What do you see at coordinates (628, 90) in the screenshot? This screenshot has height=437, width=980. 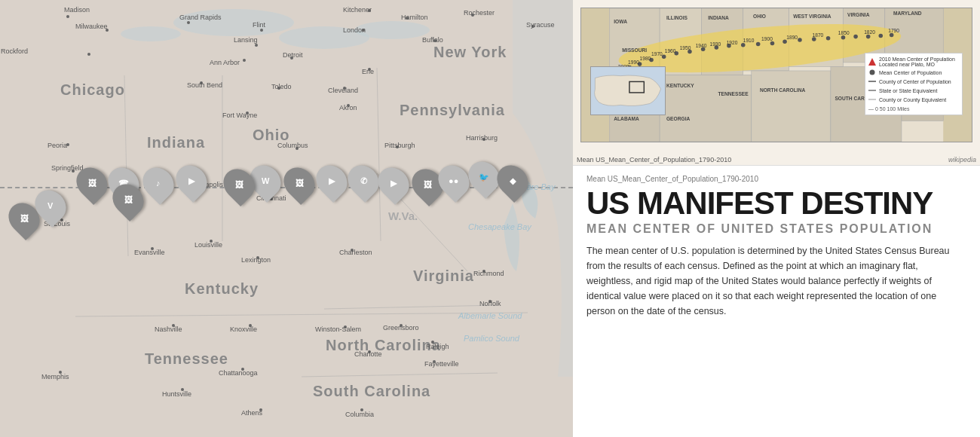 I see `inset-us-map` at bounding box center [628, 90].